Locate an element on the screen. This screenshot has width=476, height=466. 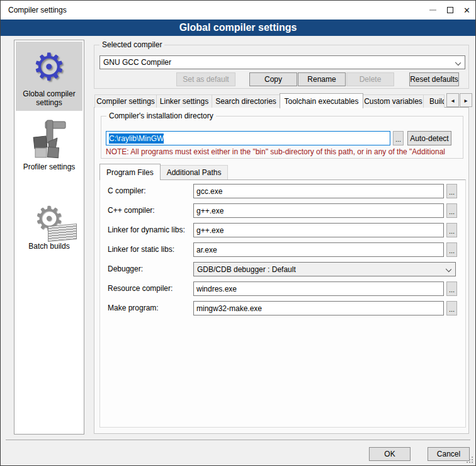
make-program-input: mingw32-make.exe is located at coordinates (319, 309).